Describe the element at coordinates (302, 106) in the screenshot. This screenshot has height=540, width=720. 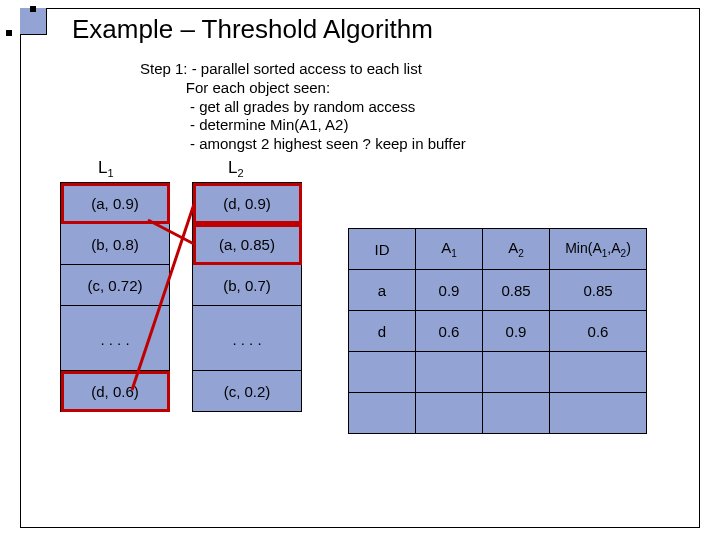
I see `step-line: - get all grades by random access` at that location.